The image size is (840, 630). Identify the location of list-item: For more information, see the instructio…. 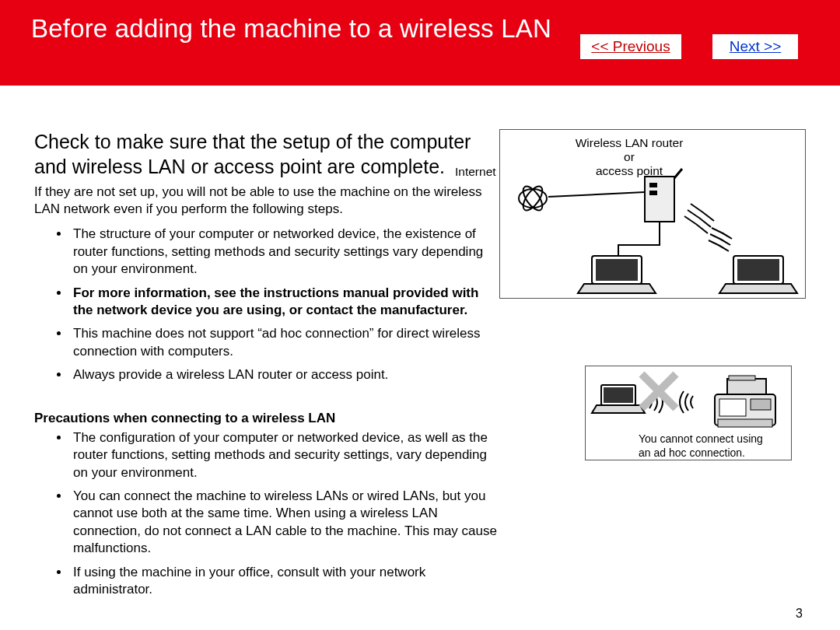
(283, 302).